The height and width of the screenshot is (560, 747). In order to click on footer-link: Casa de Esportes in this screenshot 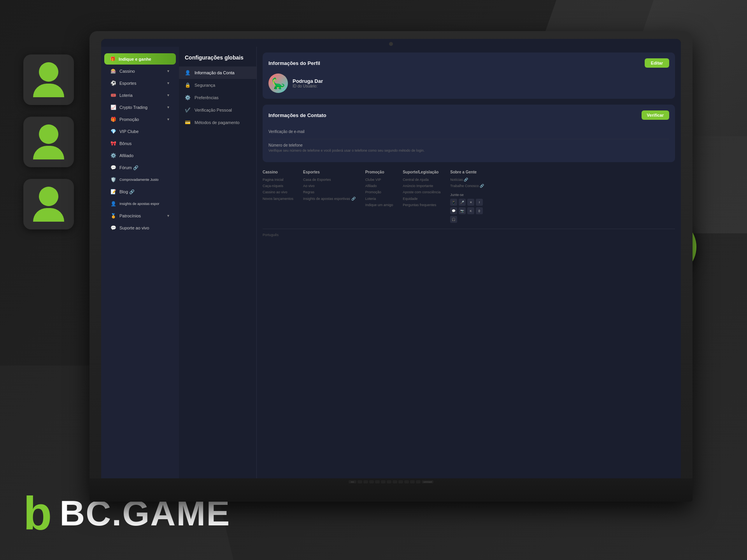, I will do `click(329, 180)`.